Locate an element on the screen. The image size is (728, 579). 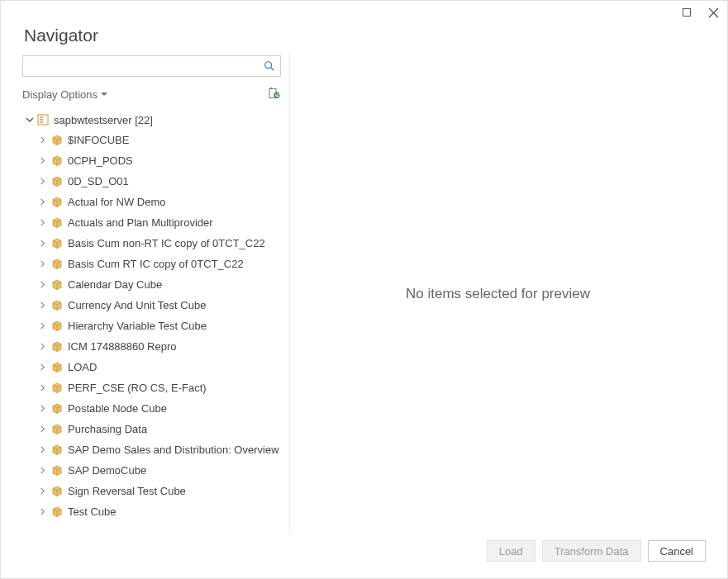
refresh-icon is located at coordinates (274, 94).